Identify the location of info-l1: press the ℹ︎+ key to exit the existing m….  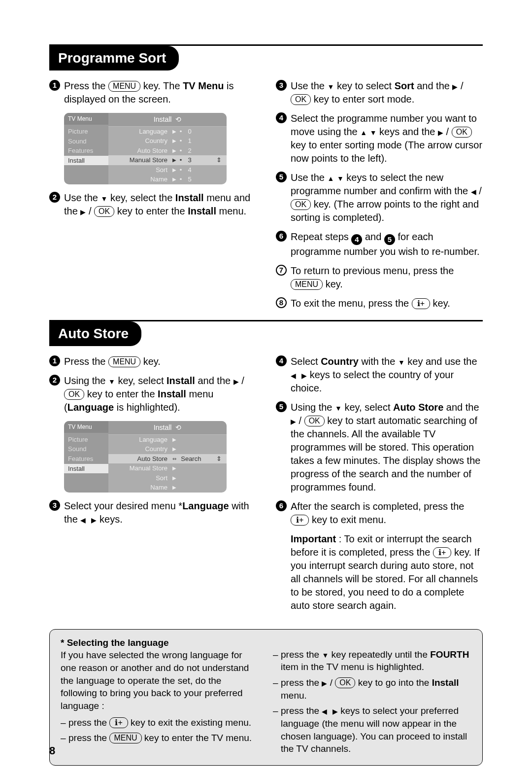
(160, 723).